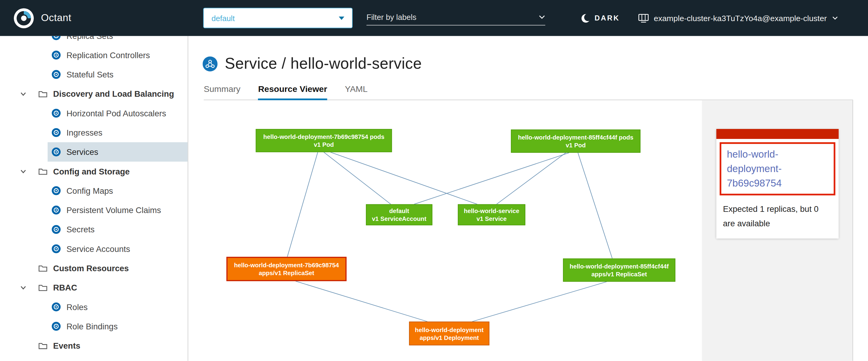 Image resolution: width=868 pixels, height=361 pixels. I want to click on tab-bar: SummaryResource ViewerYAML, so click(286, 92).